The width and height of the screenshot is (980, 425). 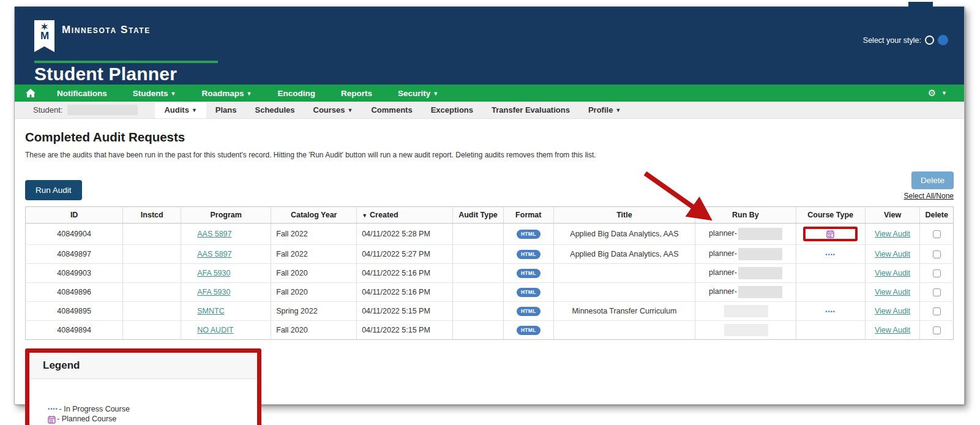 I want to click on cell-created: 04/11/2022 5:28 PM, so click(x=405, y=234).